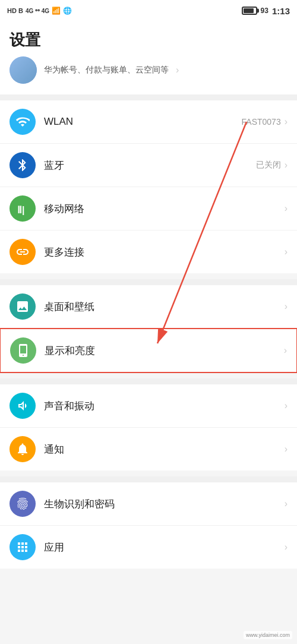  I want to click on notifications-chevron-icon: ›, so click(286, 449).